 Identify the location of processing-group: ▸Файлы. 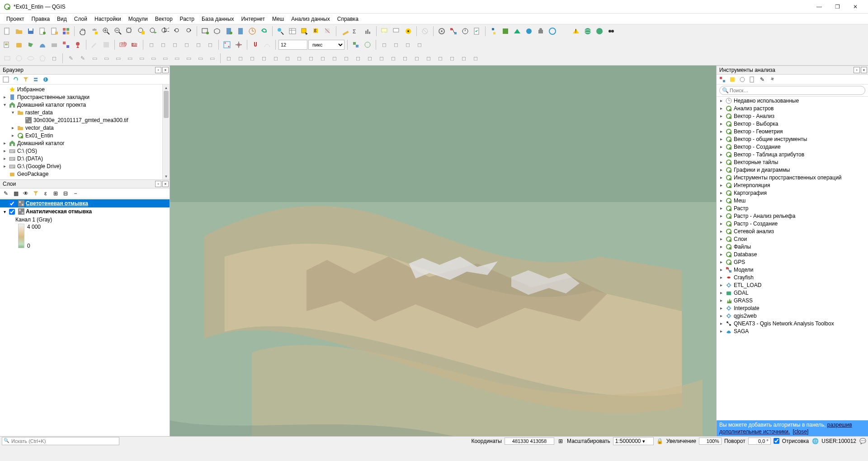
(792, 247).